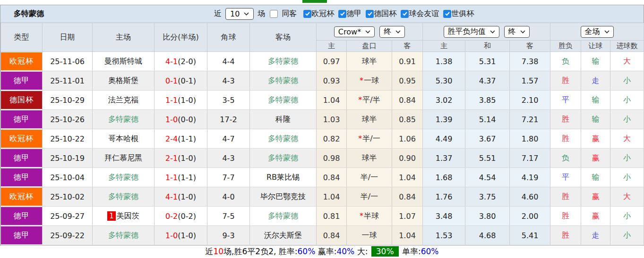 This screenshot has width=644, height=258. What do you see at coordinates (369, 196) in the screenshot?
I see `handicap: 半/一` at bounding box center [369, 196].